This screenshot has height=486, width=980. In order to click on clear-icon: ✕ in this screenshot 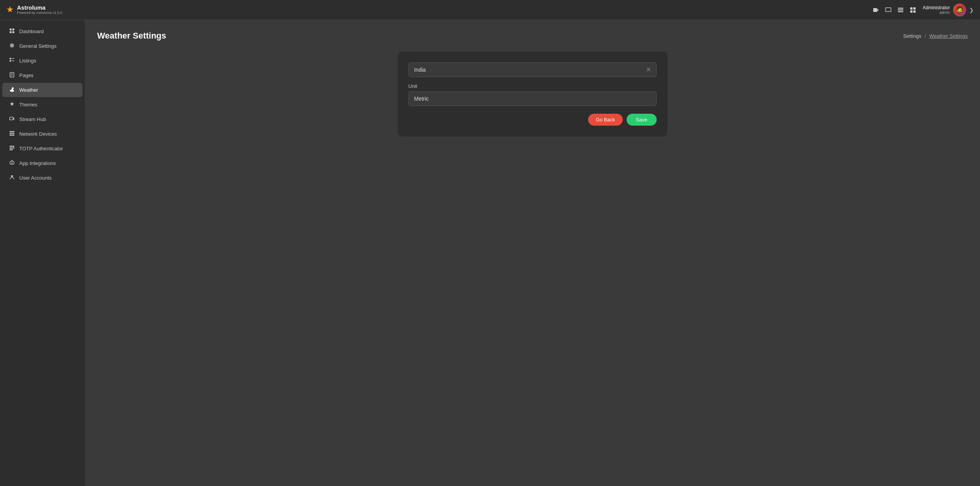, I will do `click(648, 70)`.